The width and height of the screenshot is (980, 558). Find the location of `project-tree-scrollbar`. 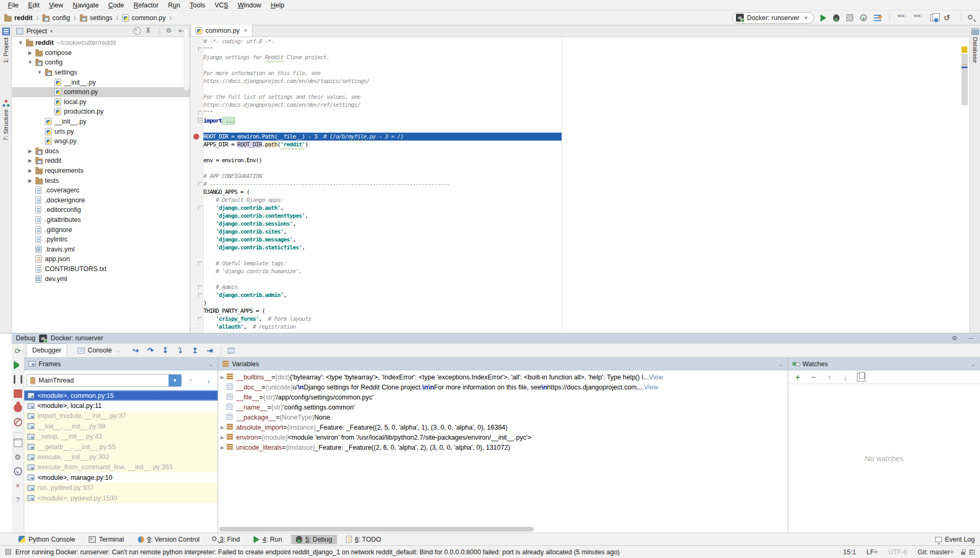

project-tree-scrollbar is located at coordinates (186, 59).